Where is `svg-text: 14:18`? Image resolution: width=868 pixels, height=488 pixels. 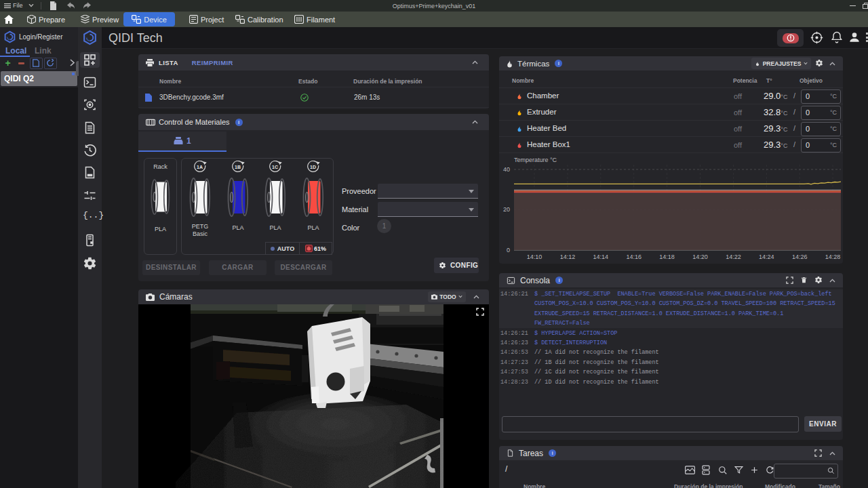 svg-text: 14:18 is located at coordinates (667, 257).